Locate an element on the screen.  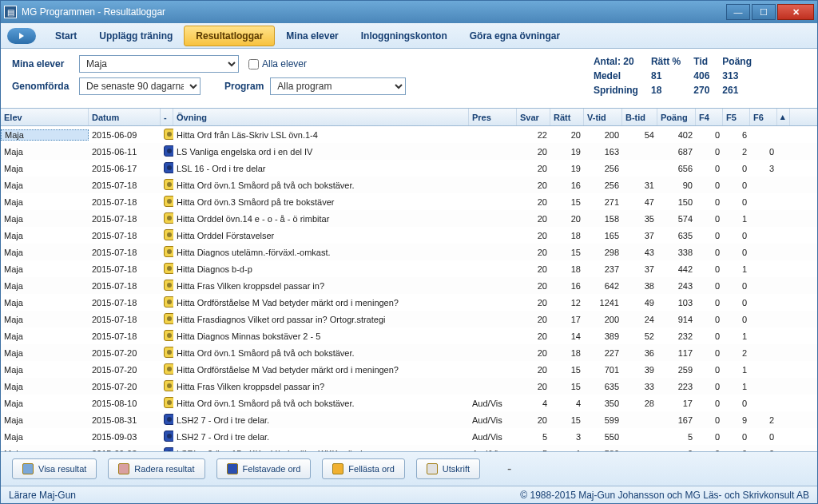
trash-icon is located at coordinates (124, 469).